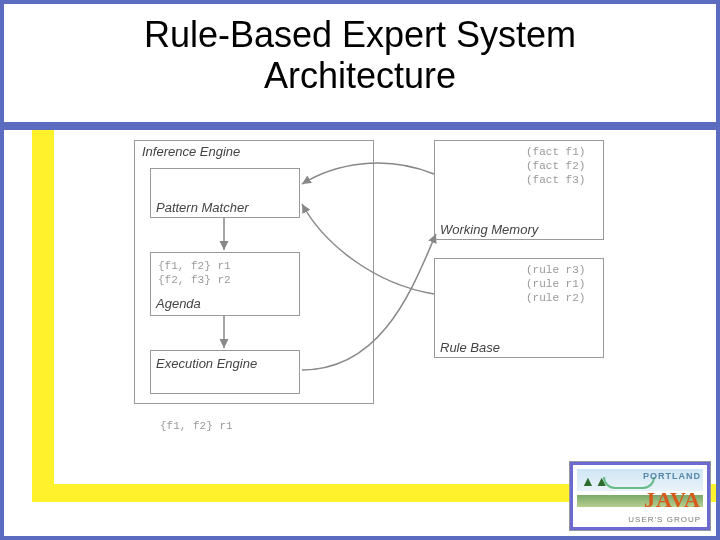 The image size is (720, 540). Describe the element at coordinates (672, 500) in the screenshot. I see `logo-main-text: JAVA` at that location.